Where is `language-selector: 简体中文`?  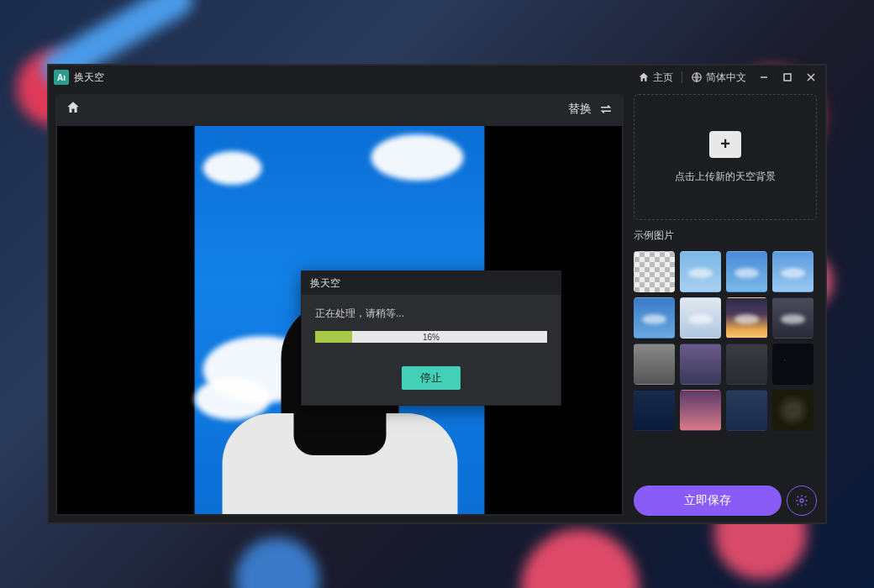 language-selector: 简体中文 is located at coordinates (719, 77).